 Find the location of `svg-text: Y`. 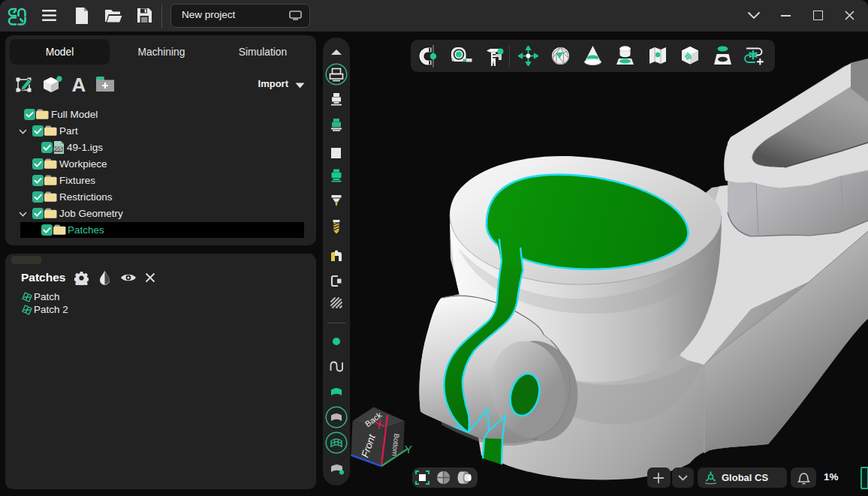

svg-text: Y is located at coordinates (408, 449).